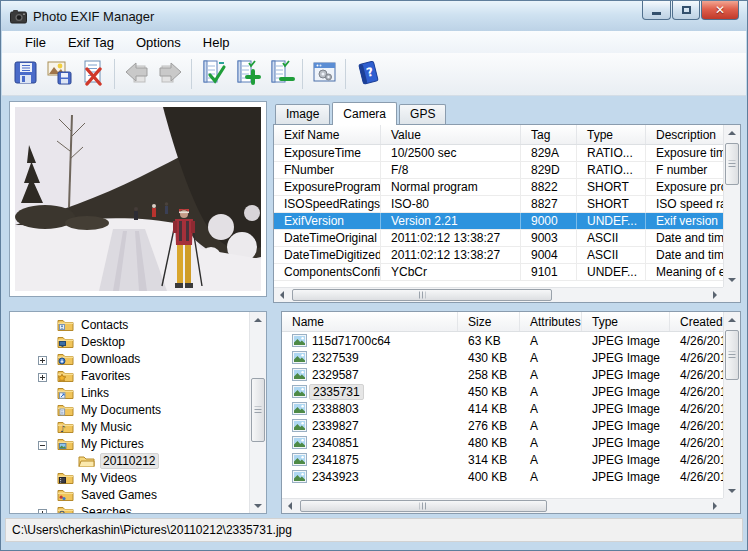  What do you see at coordinates (138, 478) in the screenshot?
I see `tree-item-my-videos: My Videos` at bounding box center [138, 478].